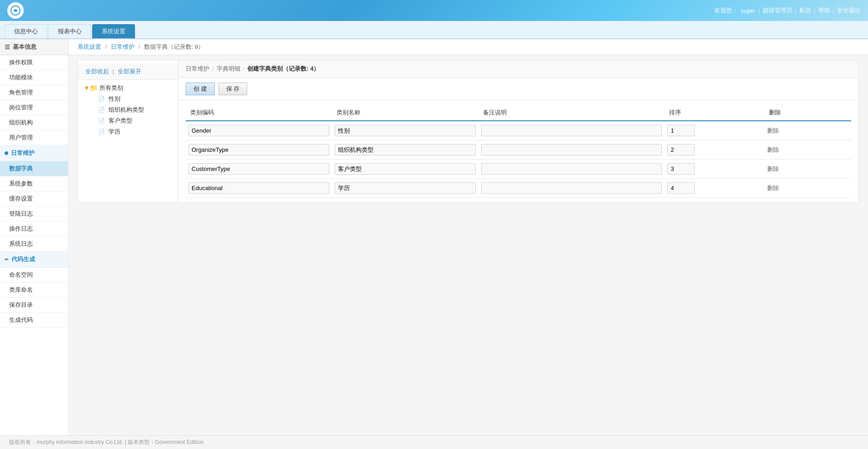 The width and height of the screenshot is (868, 449). What do you see at coordinates (808, 188) in the screenshot?
I see `cell-delete-3: 删除` at bounding box center [808, 188].